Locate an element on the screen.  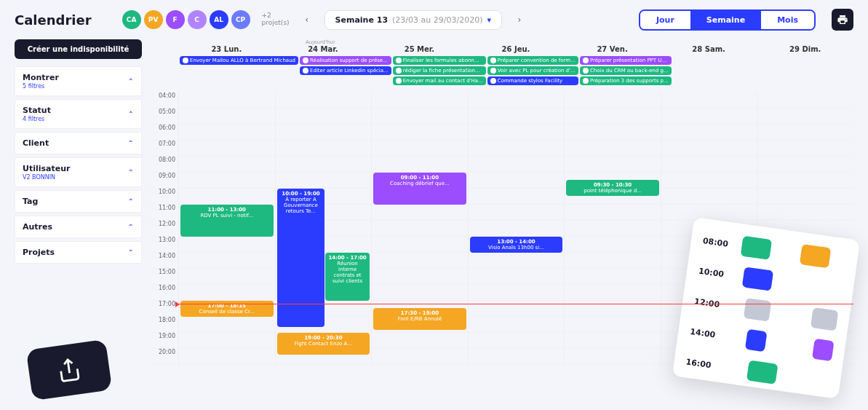
hour-label: 13:00 is located at coordinates (162, 245).